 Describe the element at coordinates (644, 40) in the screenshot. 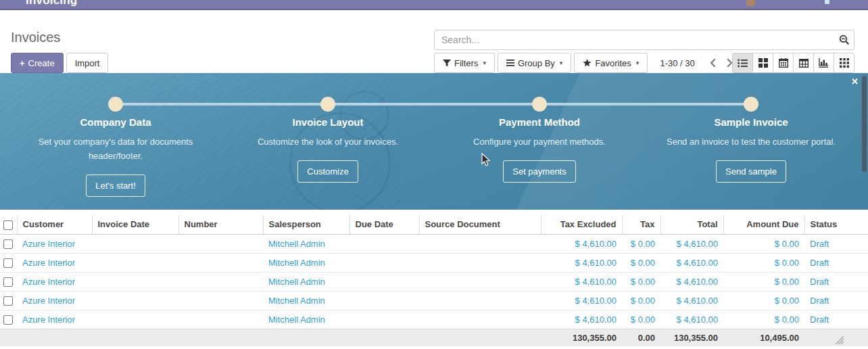

I see `search-input` at that location.